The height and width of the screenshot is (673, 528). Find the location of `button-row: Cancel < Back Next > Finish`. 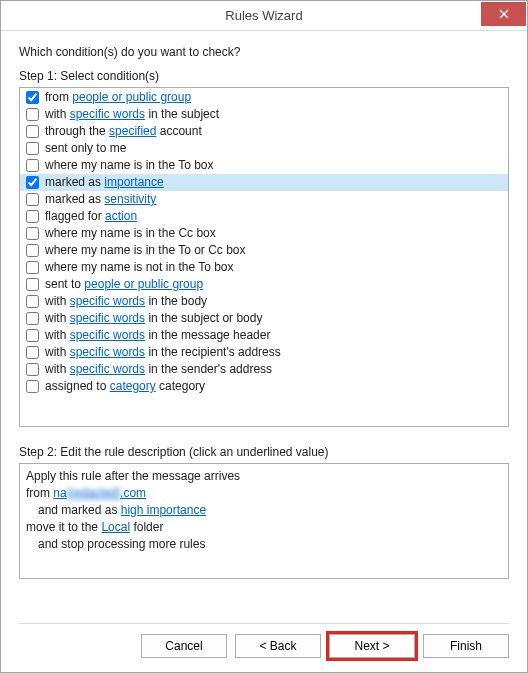

button-row: Cancel < Back Next > Finish is located at coordinates (264, 648).